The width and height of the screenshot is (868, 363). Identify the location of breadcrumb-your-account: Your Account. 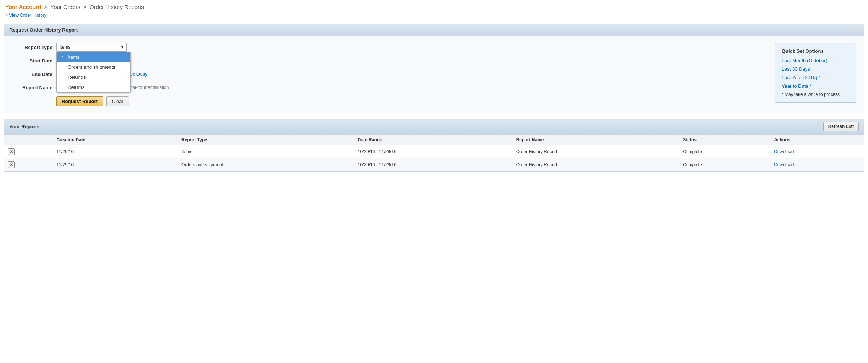
(23, 7).